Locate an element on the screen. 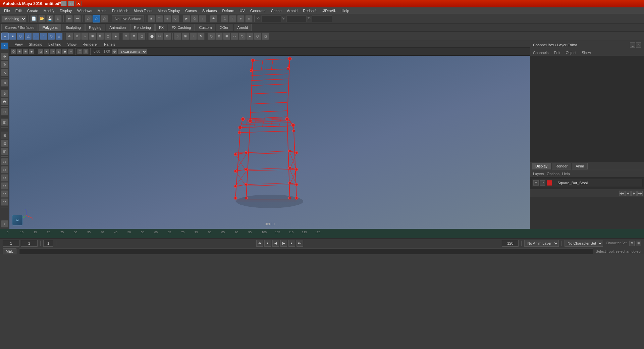 This screenshot has height=349, width=644. bottom-extra-btn: ⊞ is located at coordinates (639, 243).